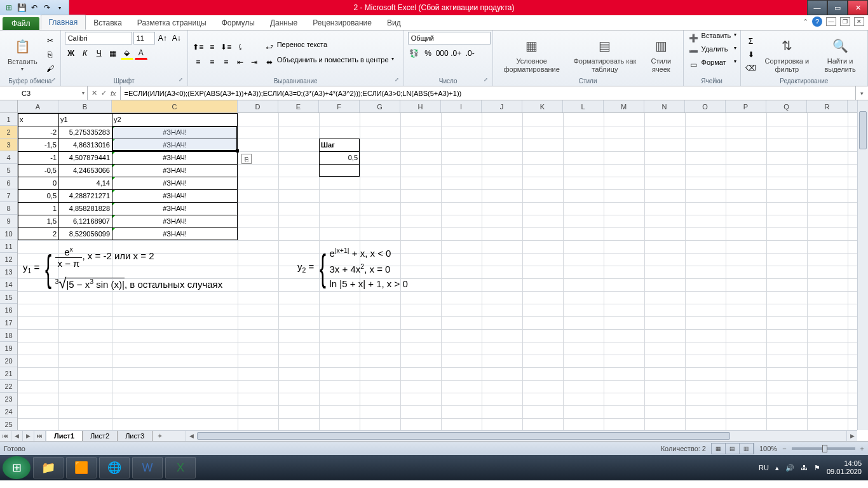 The image size is (868, 488). I want to click on col-header-R: R, so click(827, 107).